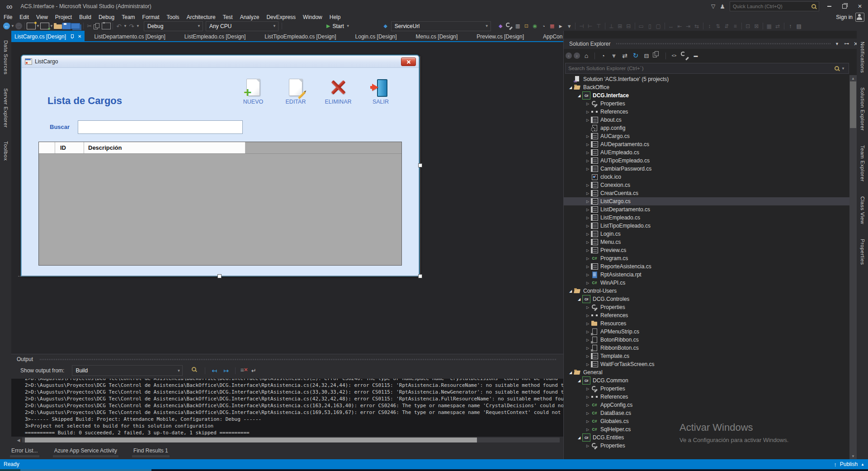  I want to click on align-left-icon: ⊣, so click(581, 26).